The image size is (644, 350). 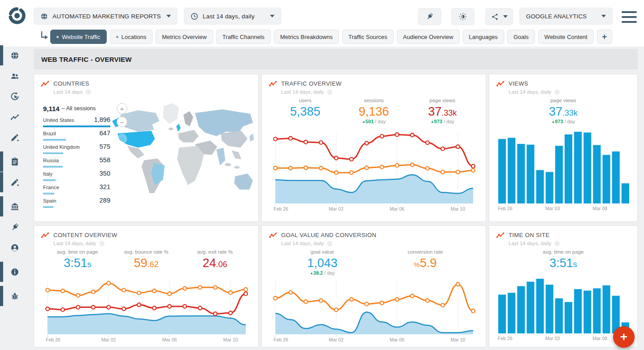 I want to click on integrations-button, so click(x=430, y=17).